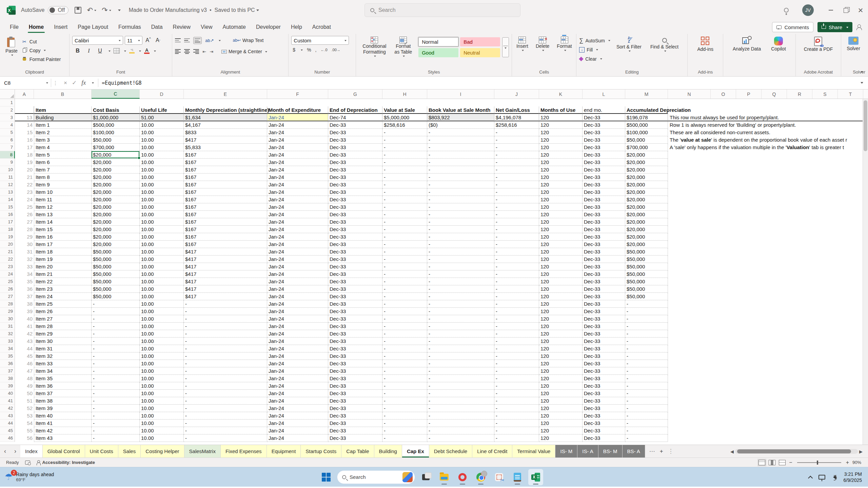 The height and width of the screenshot is (488, 868). I want to click on row-number-37: 37, so click(7, 371).